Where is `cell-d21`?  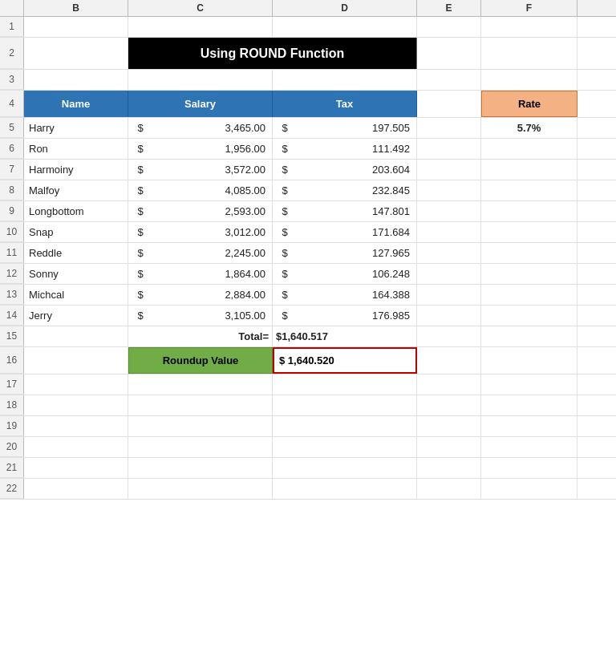 cell-d21 is located at coordinates (345, 468).